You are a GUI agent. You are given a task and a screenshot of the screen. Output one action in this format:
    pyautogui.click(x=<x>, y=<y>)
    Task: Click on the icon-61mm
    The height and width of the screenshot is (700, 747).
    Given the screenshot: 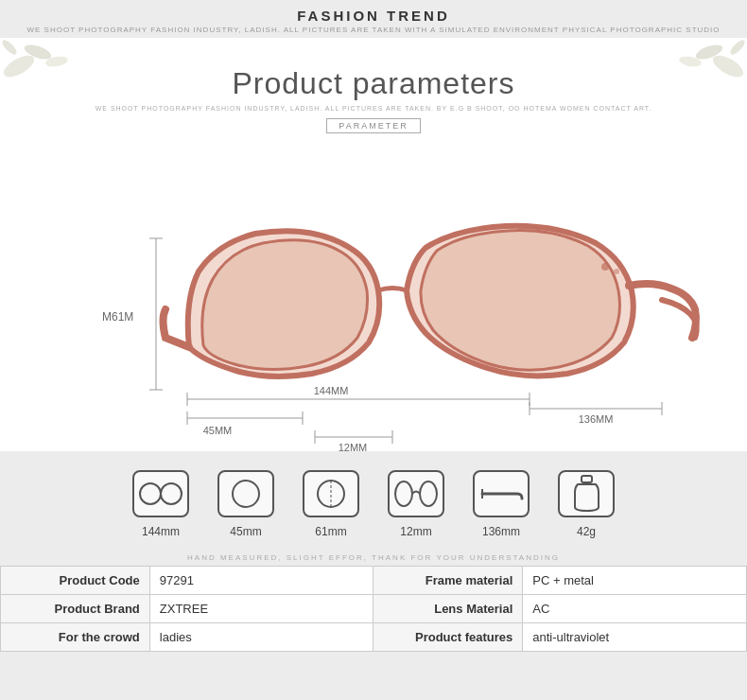 What is the action you would take?
    pyautogui.click(x=331, y=494)
    